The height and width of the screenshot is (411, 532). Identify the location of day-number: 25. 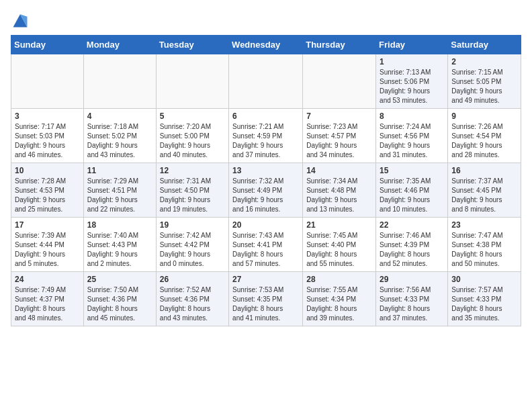
(120, 279).